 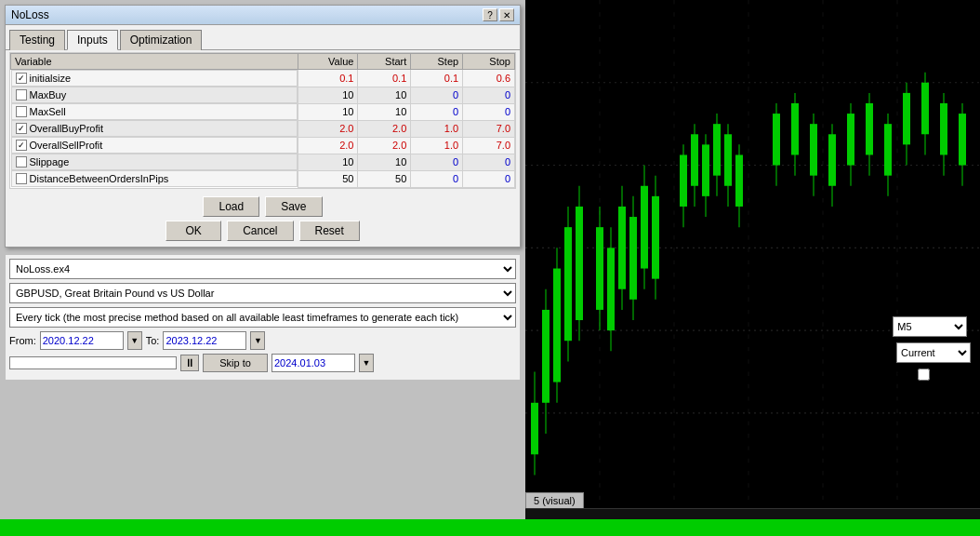 I want to click on pause-button: ⏸, so click(x=190, y=363).